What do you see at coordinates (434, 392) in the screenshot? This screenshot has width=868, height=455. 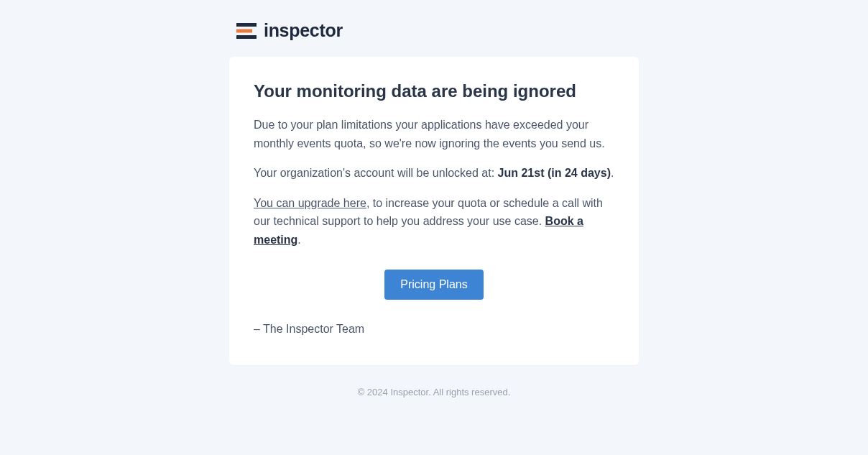 I see `footer-copyright: © 2024 Inspector. All rights reserved.` at bounding box center [434, 392].